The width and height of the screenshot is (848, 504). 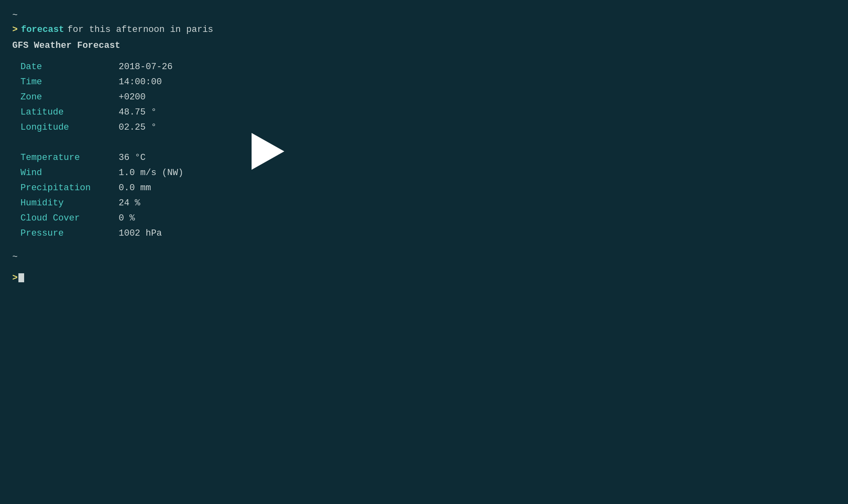 What do you see at coordinates (428, 112) in the screenshot?
I see `latitude-row: Latitude 48.75 °` at bounding box center [428, 112].